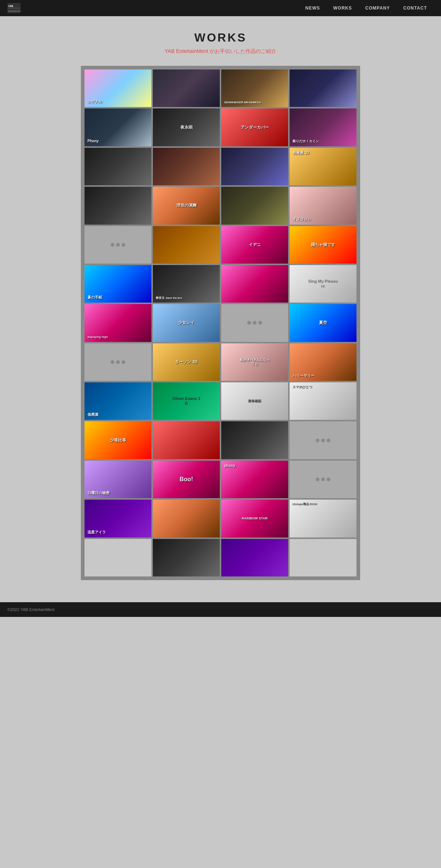  What do you see at coordinates (366, 8) in the screenshot?
I see `main-nav: NEWS WORKS COMPANY CONTACT` at bounding box center [366, 8].